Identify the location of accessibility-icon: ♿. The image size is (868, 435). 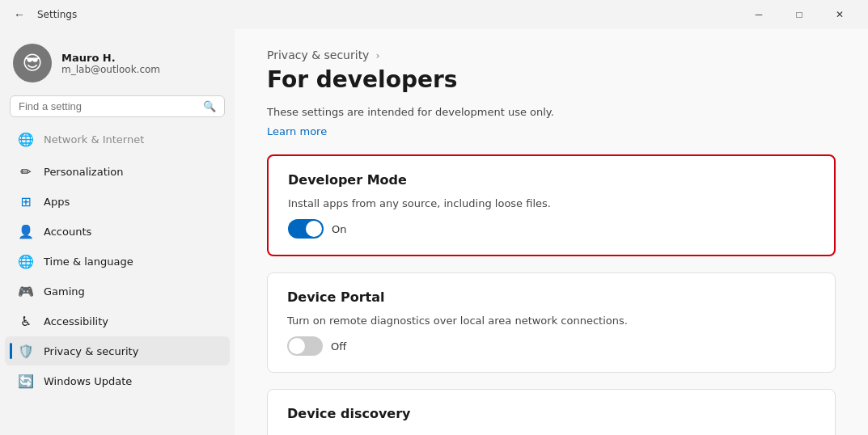
(26, 321).